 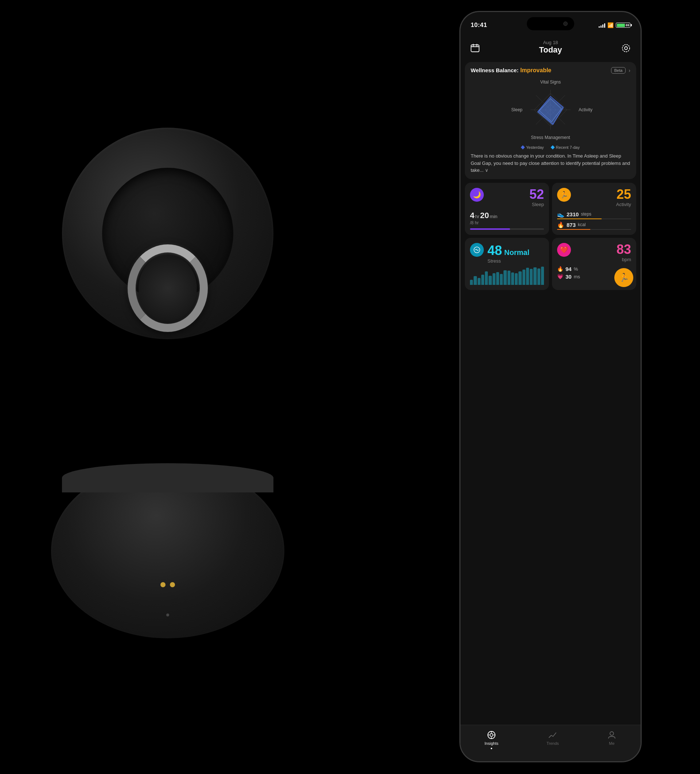 I want to click on activity-card-header: 🏃 25 Activity, so click(x=594, y=197).